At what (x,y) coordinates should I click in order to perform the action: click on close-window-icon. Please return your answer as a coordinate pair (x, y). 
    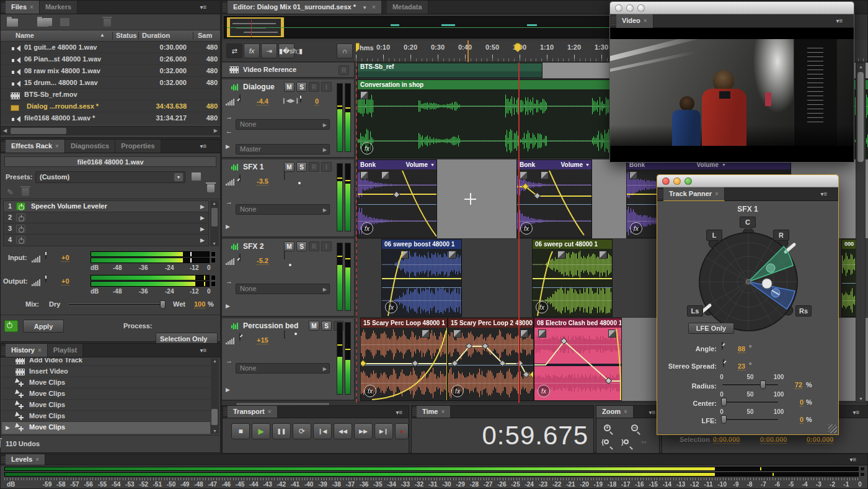
    Looking at the image, I should click on (619, 8).